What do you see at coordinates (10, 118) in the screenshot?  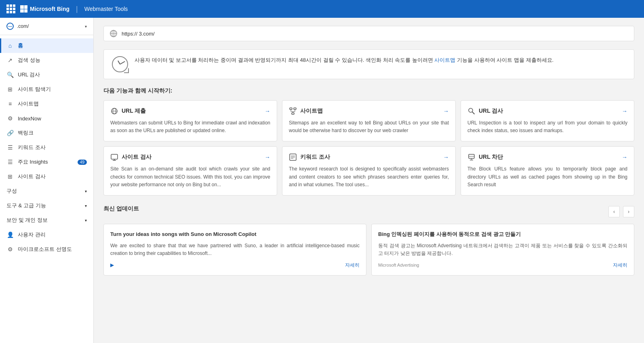 I see `indexnow-icon: ⚙` at bounding box center [10, 118].